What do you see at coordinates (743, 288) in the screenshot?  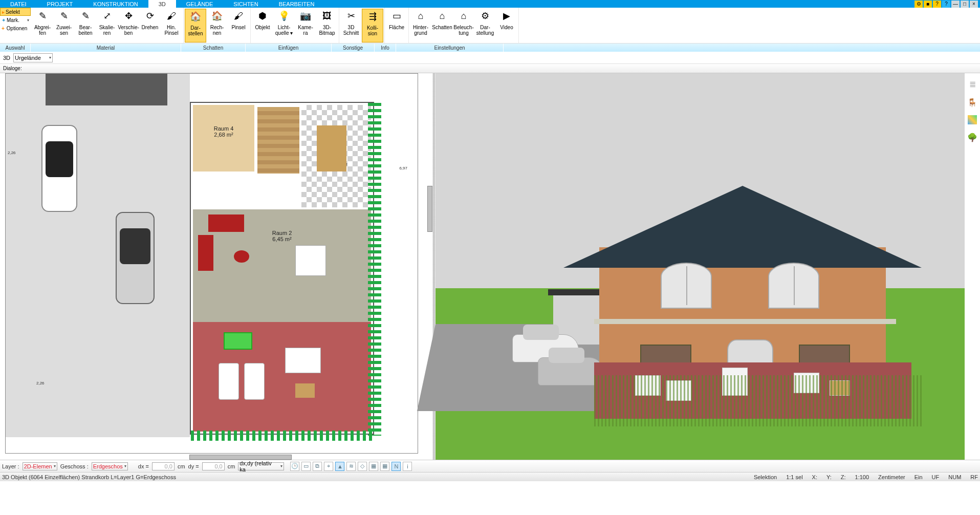 I see `house-3d` at bounding box center [743, 288].